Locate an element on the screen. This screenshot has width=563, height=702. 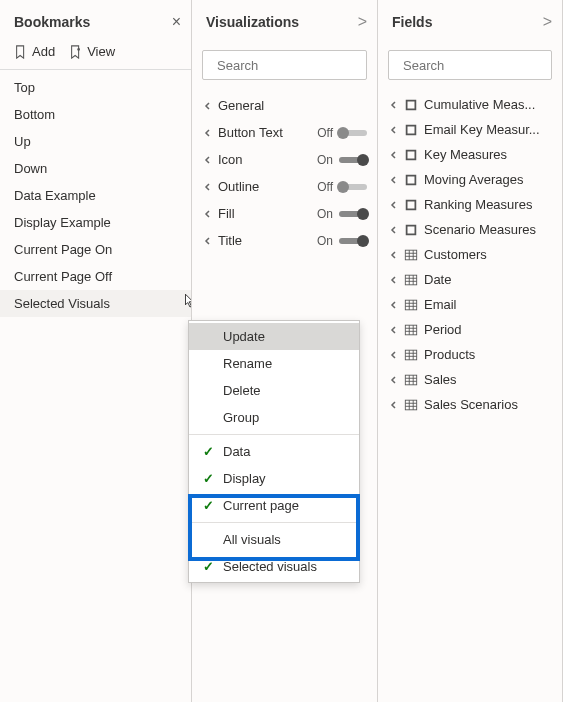
bookmark-item: Top is located at coordinates (96, 88).